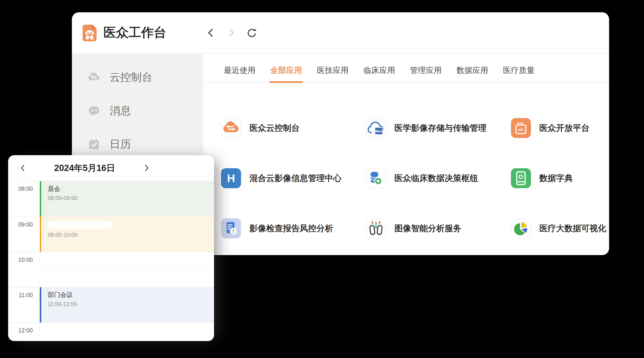  I want to click on report-risk-icon: !, so click(231, 228).